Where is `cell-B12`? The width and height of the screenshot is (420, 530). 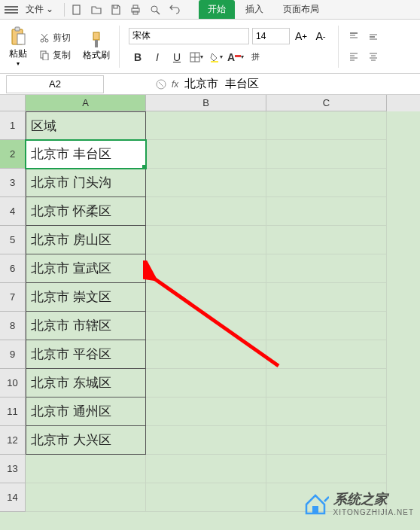 cell-B12 is located at coordinates (206, 440).